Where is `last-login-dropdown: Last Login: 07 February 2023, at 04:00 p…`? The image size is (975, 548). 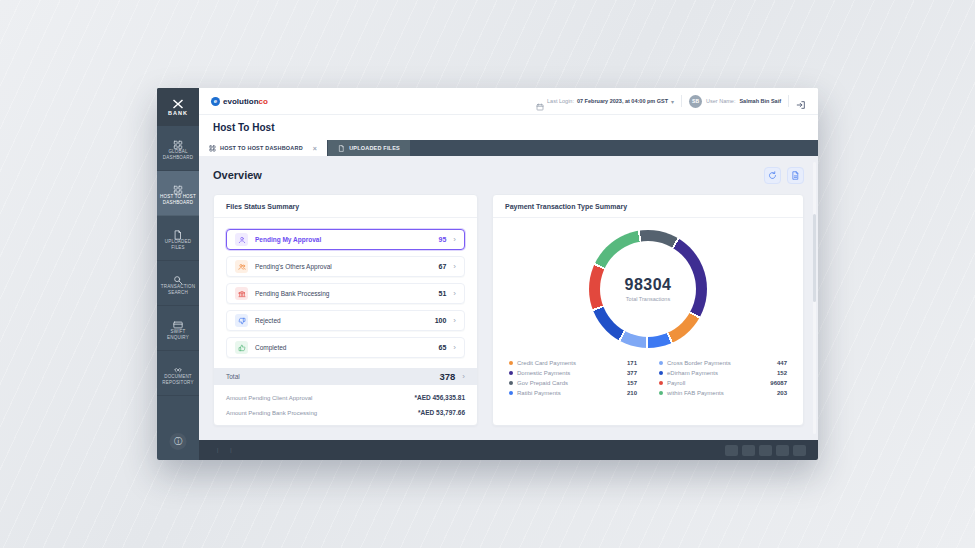 last-login-dropdown: Last Login: 07 February 2023, at 04:00 p… is located at coordinates (605, 101).